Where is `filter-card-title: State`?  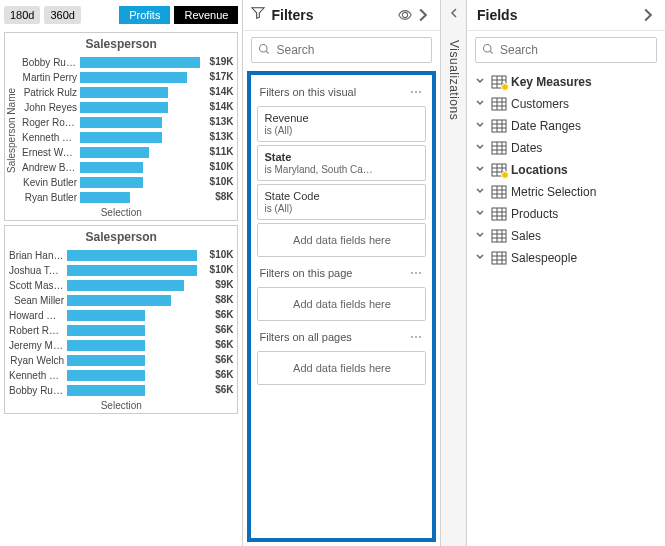 filter-card-title: State is located at coordinates (342, 157).